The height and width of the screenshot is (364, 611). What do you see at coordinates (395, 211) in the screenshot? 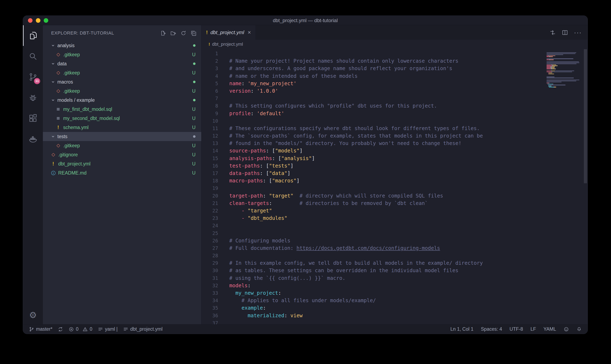
I see `code-line: 22 - "target"` at bounding box center [395, 211].